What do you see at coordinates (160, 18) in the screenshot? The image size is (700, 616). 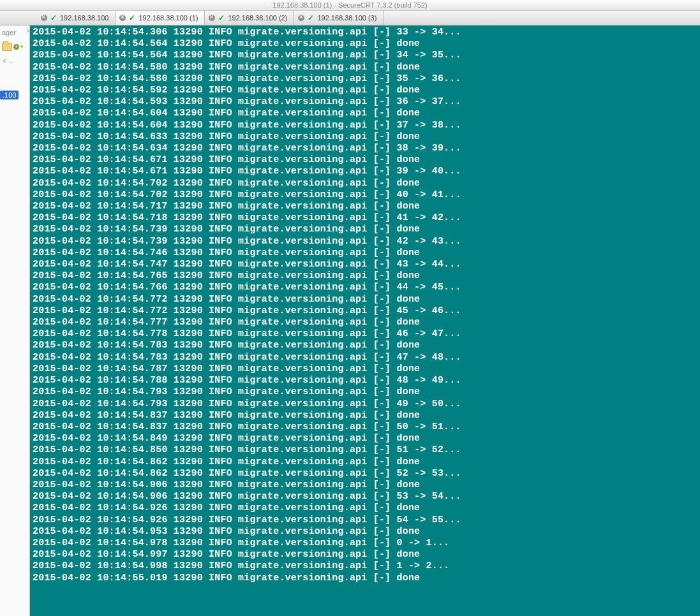 I see `session-tab-1: ✓ 192.168.38.100 (1)` at bounding box center [160, 18].